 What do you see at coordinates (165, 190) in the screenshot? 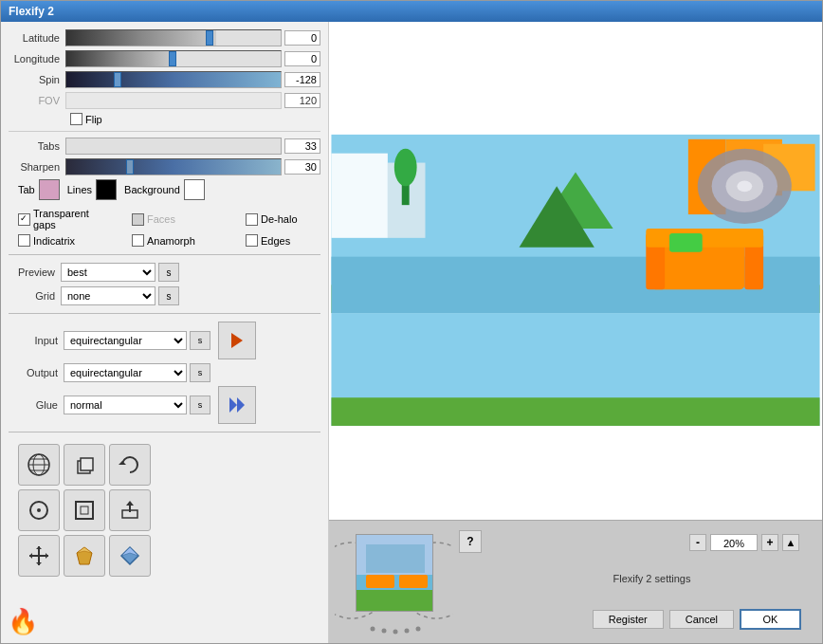
I see `color-row: Tab Lines Background` at bounding box center [165, 190].